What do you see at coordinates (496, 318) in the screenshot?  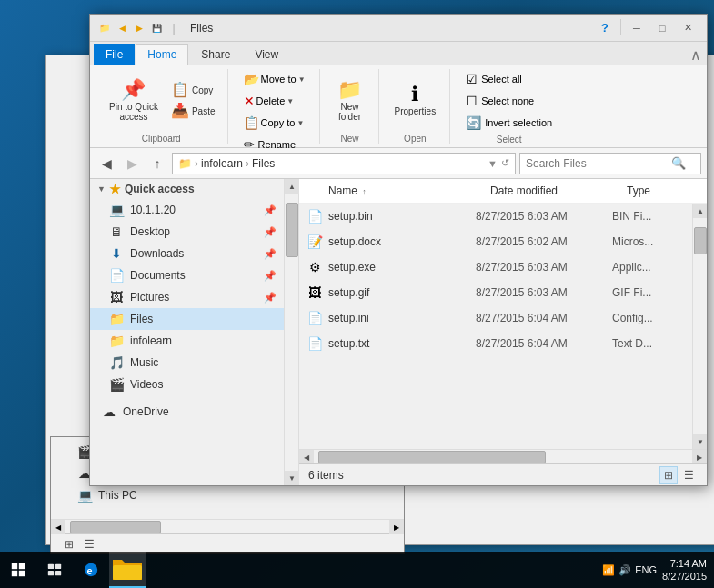 I see `file-item-4: 📄 setup.ini 8/27/2015 6:04 AM Config...` at bounding box center [496, 318].